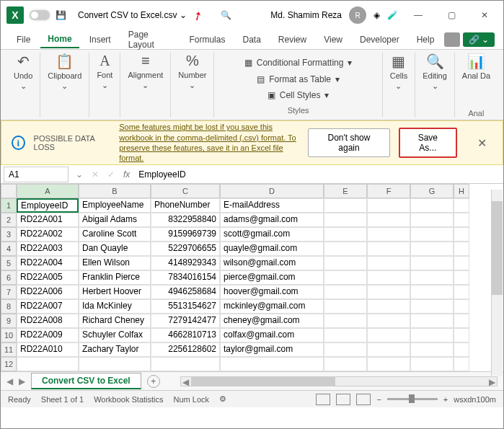 This screenshot has width=504, height=429. I want to click on sheet-next-button: ▶, so click(22, 381).